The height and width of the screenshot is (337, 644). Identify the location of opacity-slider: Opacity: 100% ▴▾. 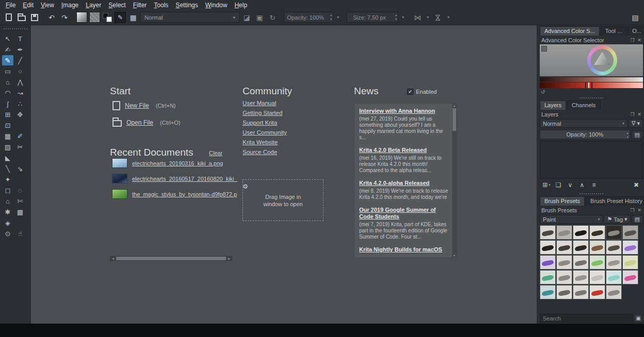
(309, 18).